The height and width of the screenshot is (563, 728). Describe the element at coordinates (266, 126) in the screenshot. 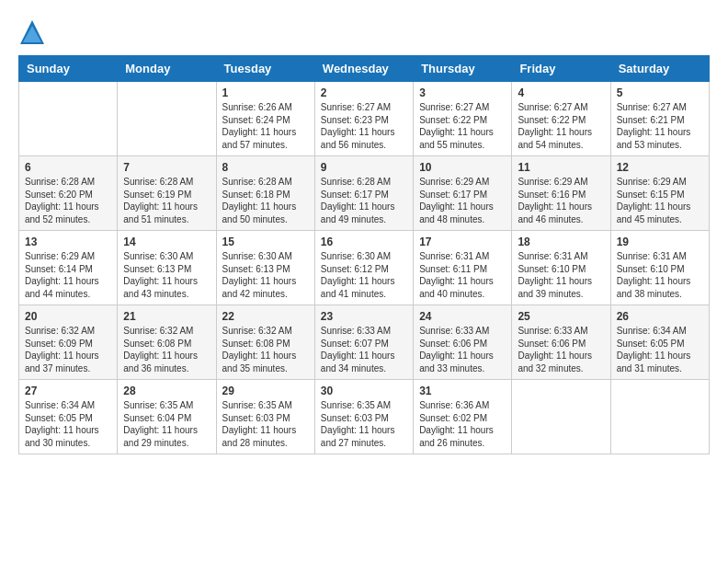

I see `day-info: Sunrise: 6:26 AM Sunset: 6:24 PM Dayligh…` at that location.